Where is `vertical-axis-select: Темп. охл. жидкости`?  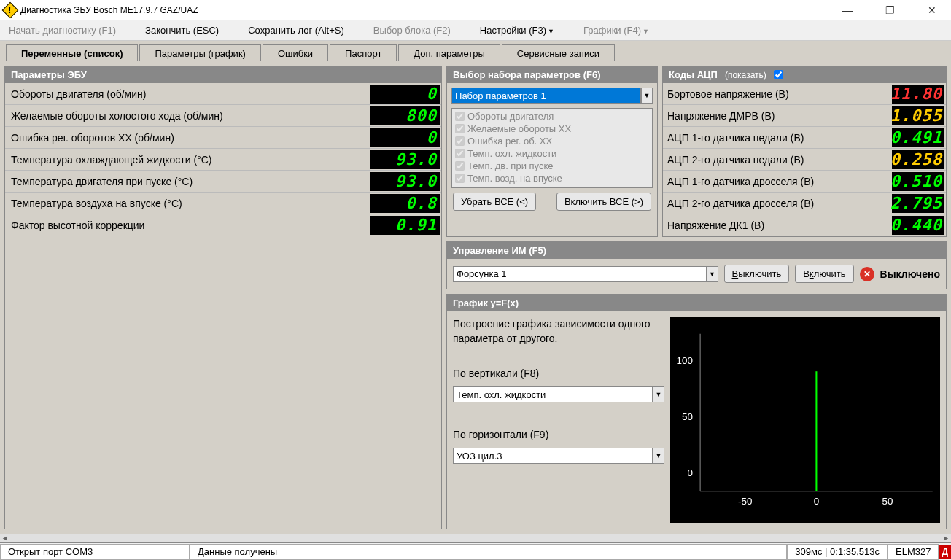 vertical-axis-select: Темп. охл. жидкости is located at coordinates (553, 394).